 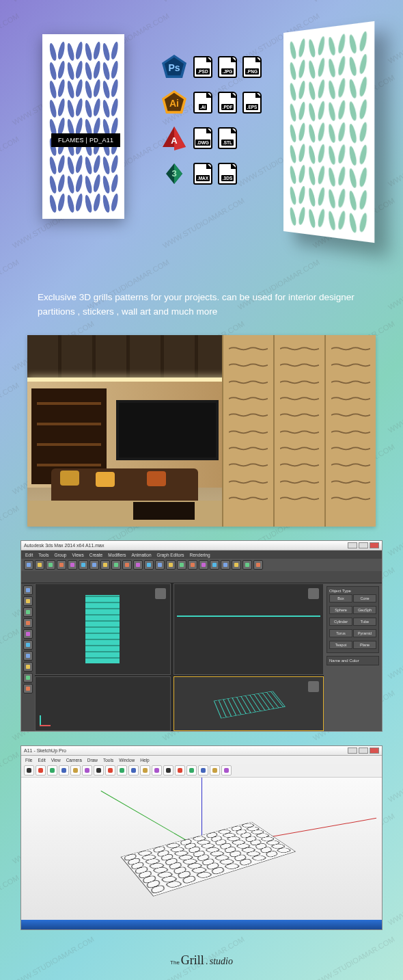 What do you see at coordinates (102, 629) in the screenshot?
I see `viewport-front` at bounding box center [102, 629].